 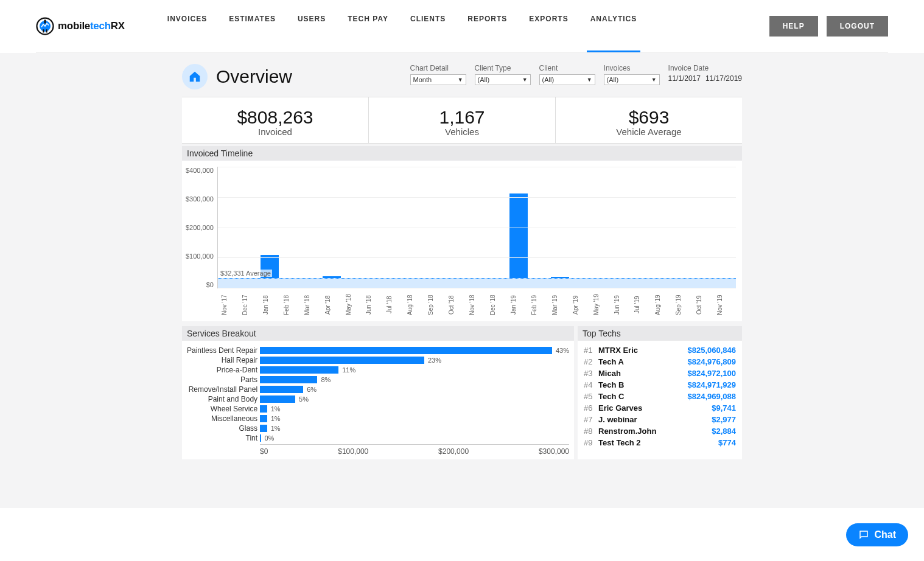 I want to click on nav-item-invoices: INVOICES, so click(x=187, y=27).